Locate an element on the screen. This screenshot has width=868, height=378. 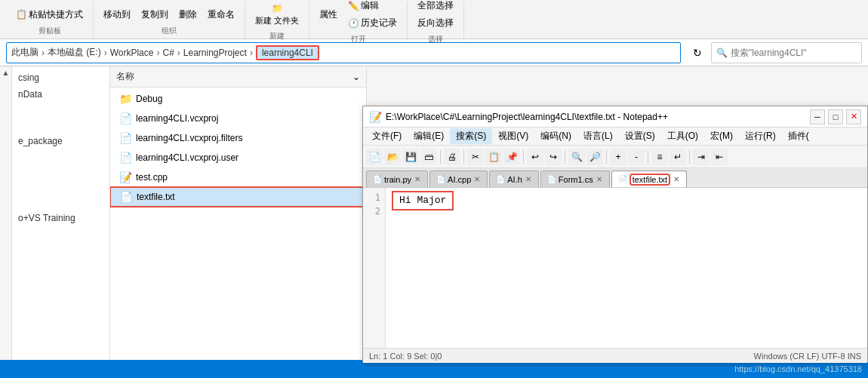
file-item-vcxproj-user: 📄 learning4CLI.vcxproj.user is located at coordinates (239, 158).